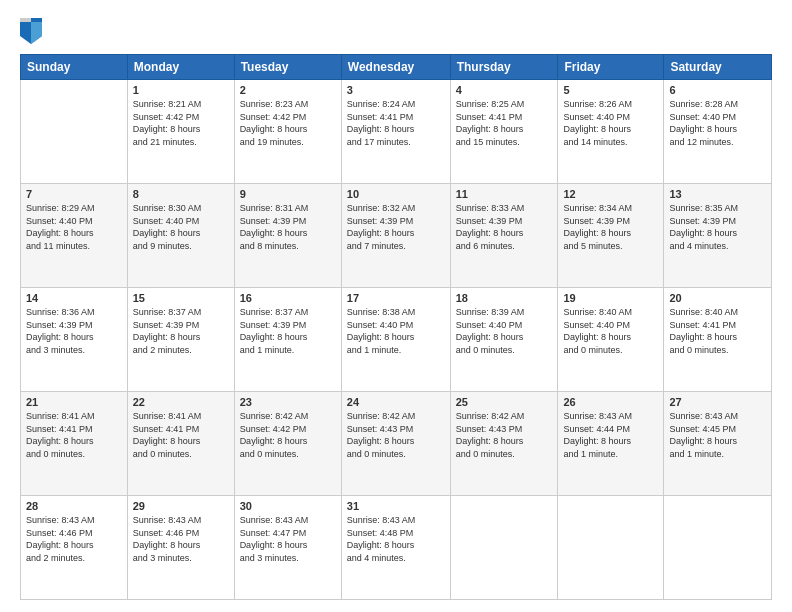 The image size is (792, 612). What do you see at coordinates (31, 31) in the screenshot?
I see `logo-icon` at bounding box center [31, 31].